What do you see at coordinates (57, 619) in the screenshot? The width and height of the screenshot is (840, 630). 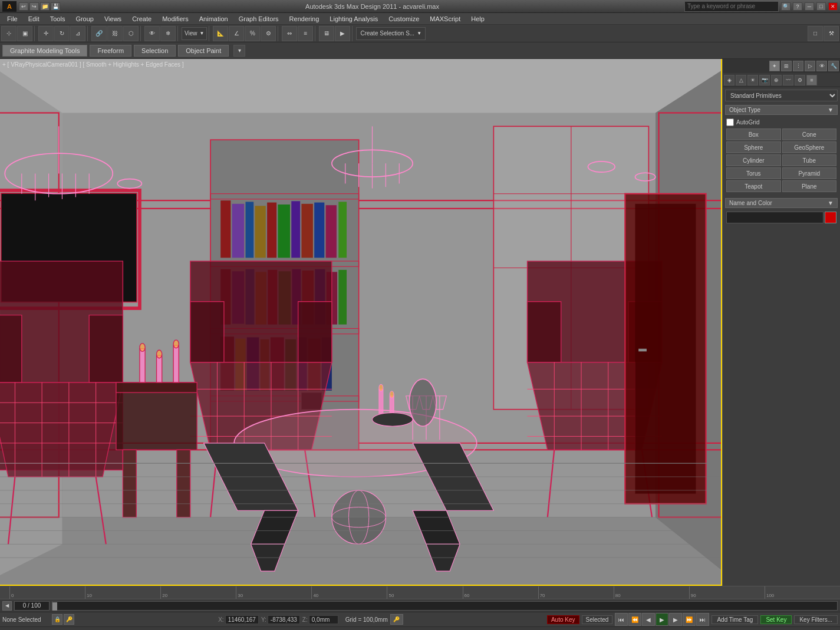 I see `lock-icon: 🔒` at bounding box center [57, 619].